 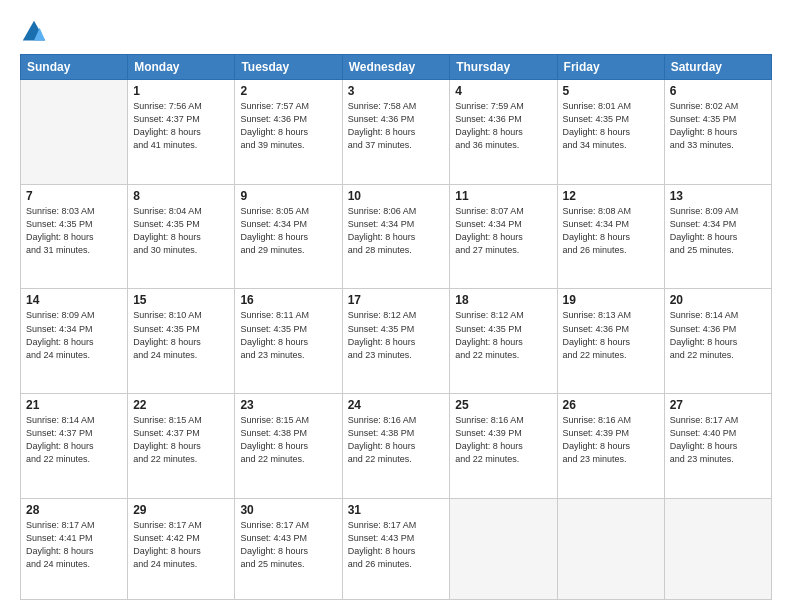 I want to click on day-number: 17, so click(x=396, y=300).